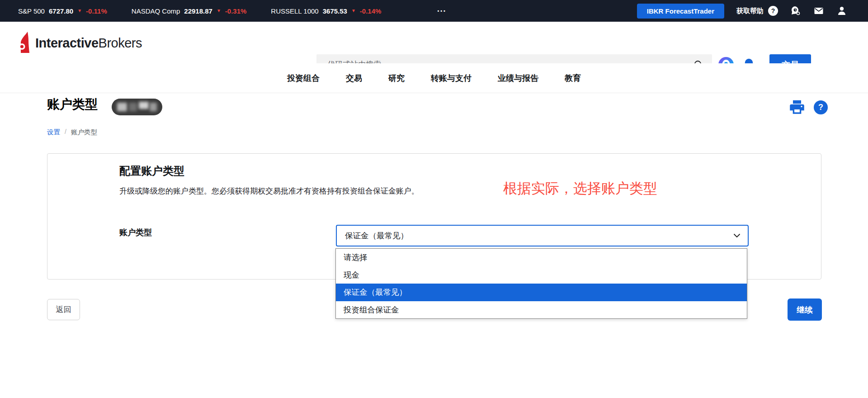  I want to click on nav-item-research: 研究, so click(396, 78).